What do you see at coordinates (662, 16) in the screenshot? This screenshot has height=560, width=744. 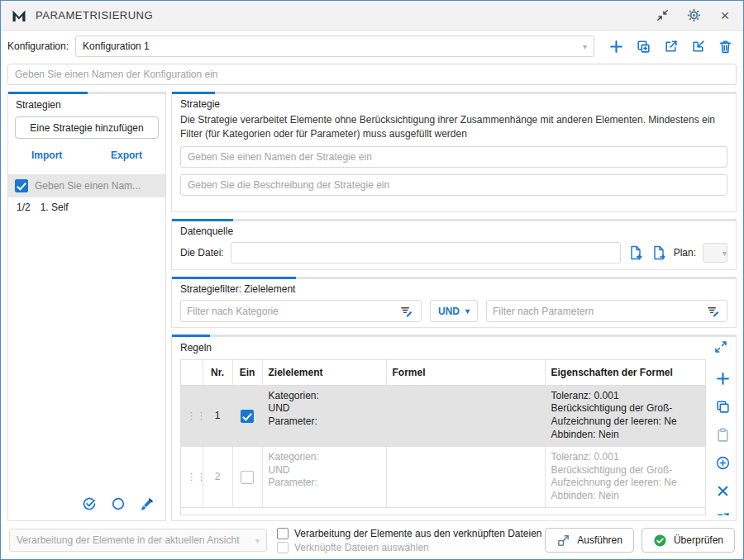 I see `collapse-window-icon` at bounding box center [662, 16].